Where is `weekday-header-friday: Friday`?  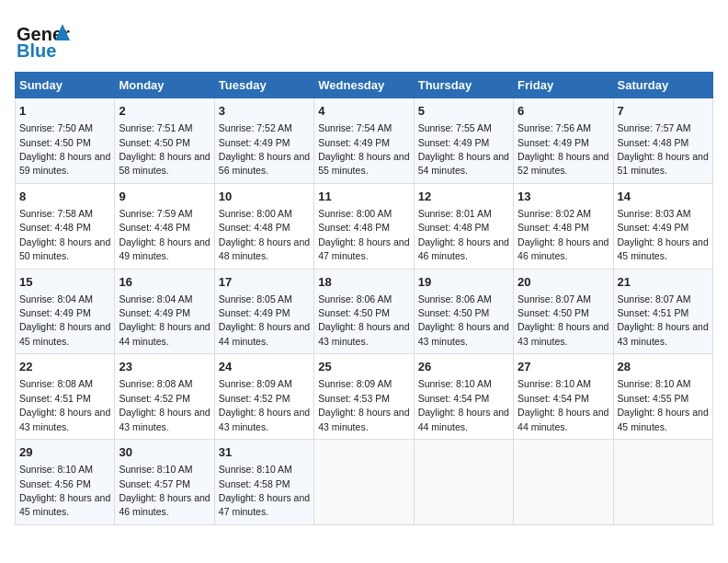
weekday-header-friday: Friday is located at coordinates (563, 86).